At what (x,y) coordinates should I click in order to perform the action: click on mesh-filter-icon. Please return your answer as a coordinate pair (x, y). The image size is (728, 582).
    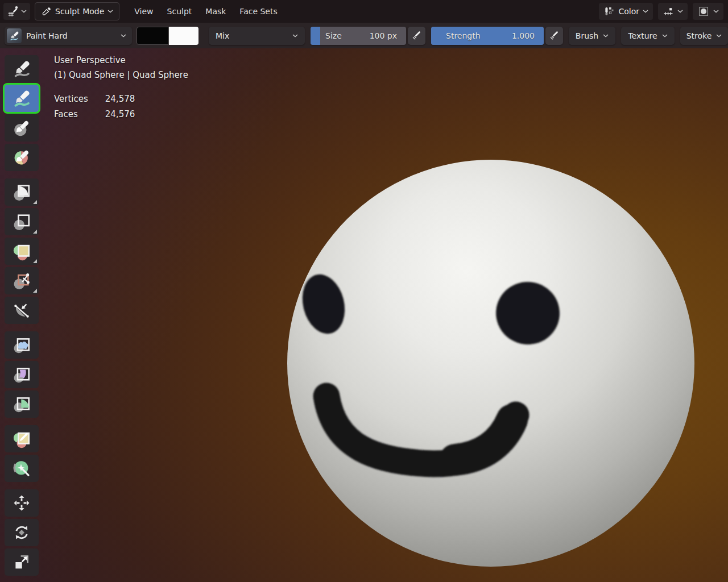
    Looking at the image, I should click on (22, 345).